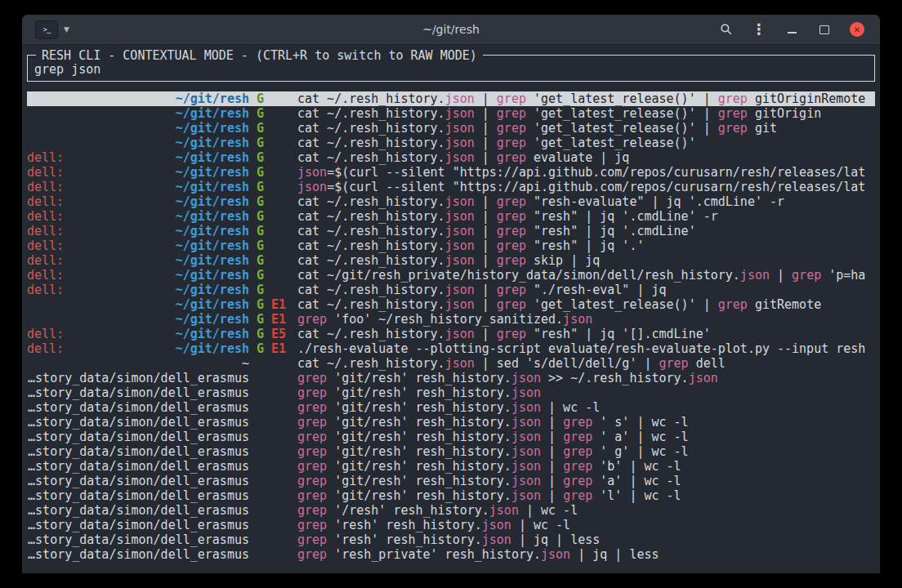 Image resolution: width=902 pixels, height=588 pixels. What do you see at coordinates (451, 334) in the screenshot?
I see `history-row: dell:~/git/resh GE5 cat ~/.resh_history.…` at bounding box center [451, 334].